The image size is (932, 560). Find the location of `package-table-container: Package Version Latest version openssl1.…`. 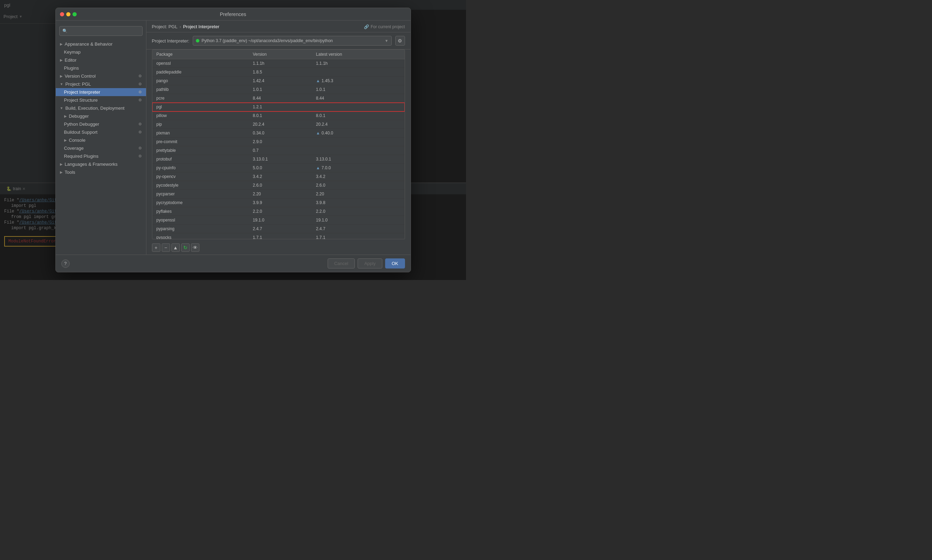

package-table-container: Package Version Latest version openssl1.… is located at coordinates (278, 144).